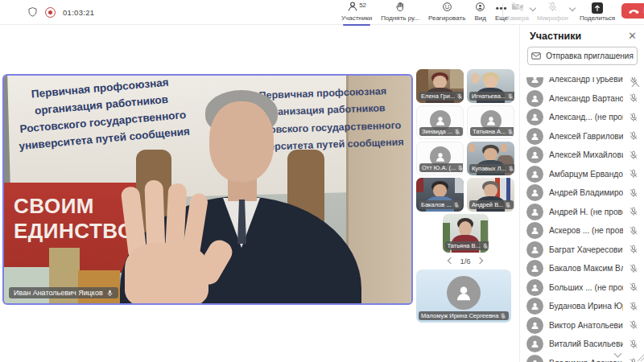  Describe the element at coordinates (641, 358) in the screenshot. I see `resize-grip` at that location.